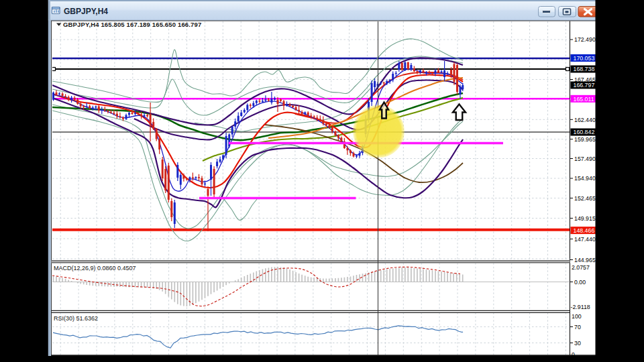 Image resolution: width=644 pixels, height=362 pixels. Describe the element at coordinates (577, 316) in the screenshot. I see `svg-text: 100` at that location.